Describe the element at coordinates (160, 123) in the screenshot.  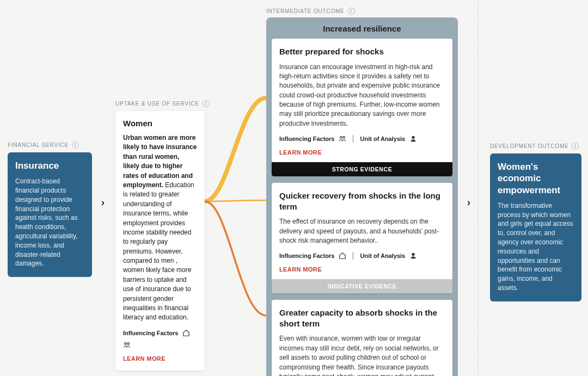
I see `uptake-title: Women` at that location.